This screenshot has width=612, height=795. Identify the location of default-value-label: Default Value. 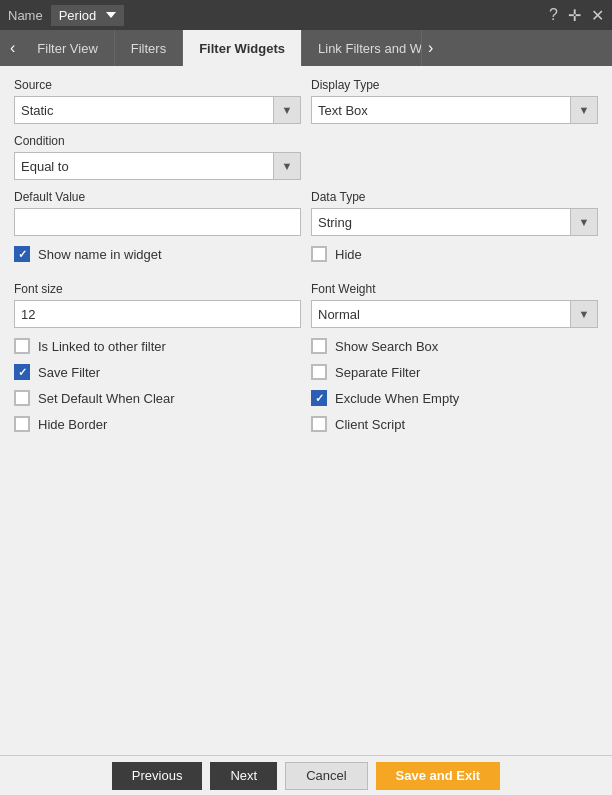
(158, 197).